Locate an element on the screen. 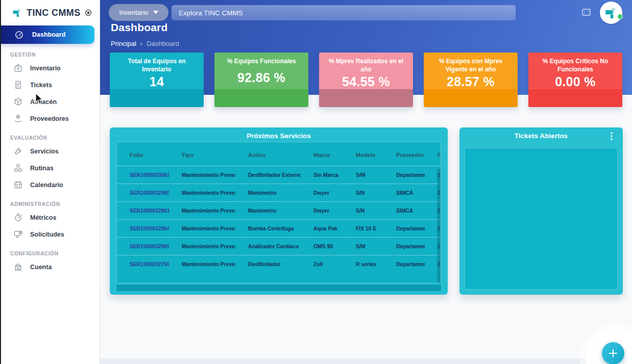  section-label: ADMINISTRACIÓN is located at coordinates (55, 204).